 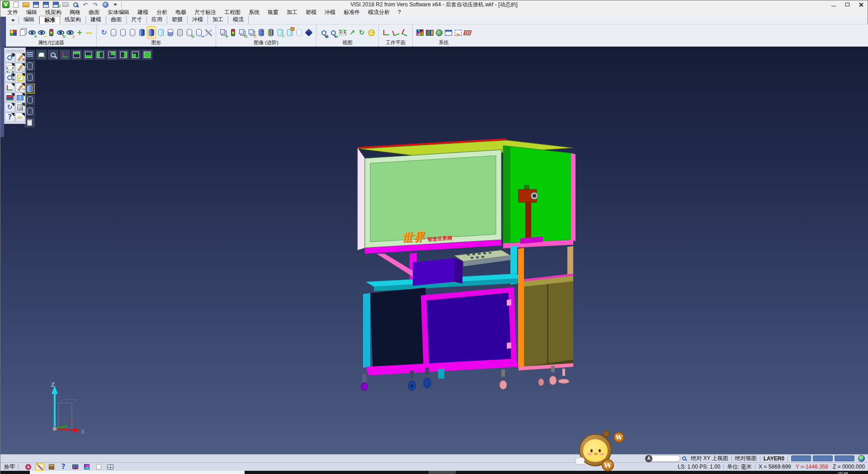 I want to click on translucent-view-icon, so click(x=161, y=33).